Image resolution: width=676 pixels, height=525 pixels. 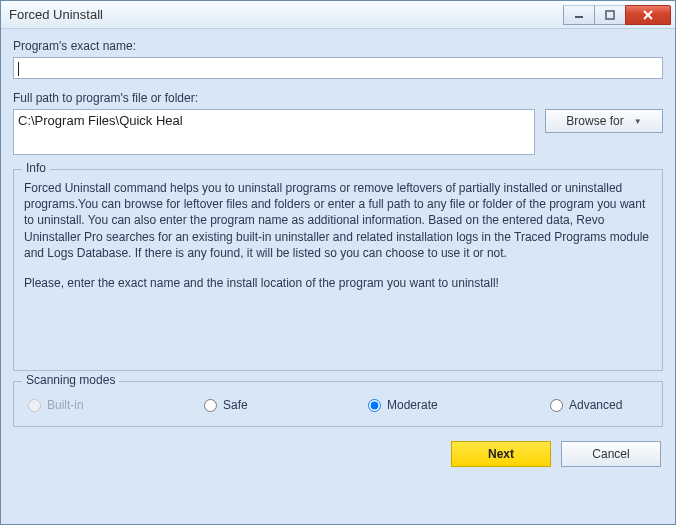 I want to click on maximize-button, so click(x=610, y=15).